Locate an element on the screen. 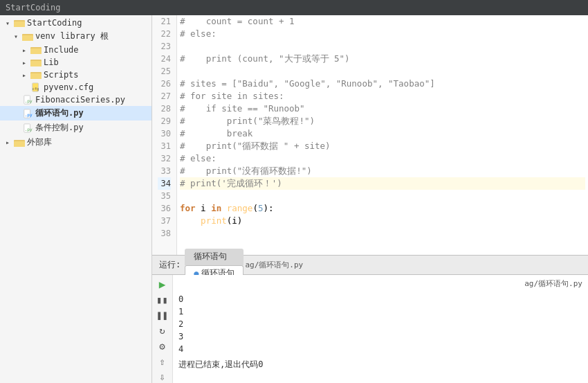  bottom-toolbar: ▶ ▮▮ ❚❚ ↻ ⚙ ⇧ ⇩ is located at coordinates (163, 329).